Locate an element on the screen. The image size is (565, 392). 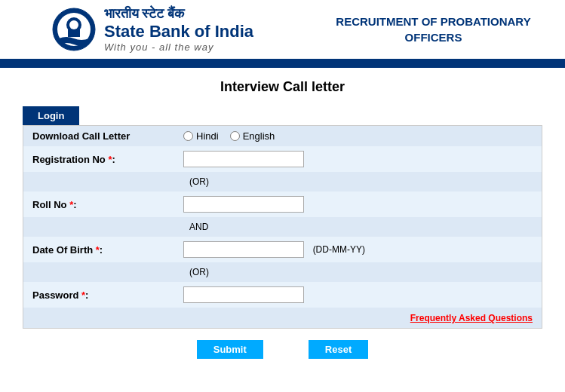
login-tab: Login is located at coordinates (51, 116).